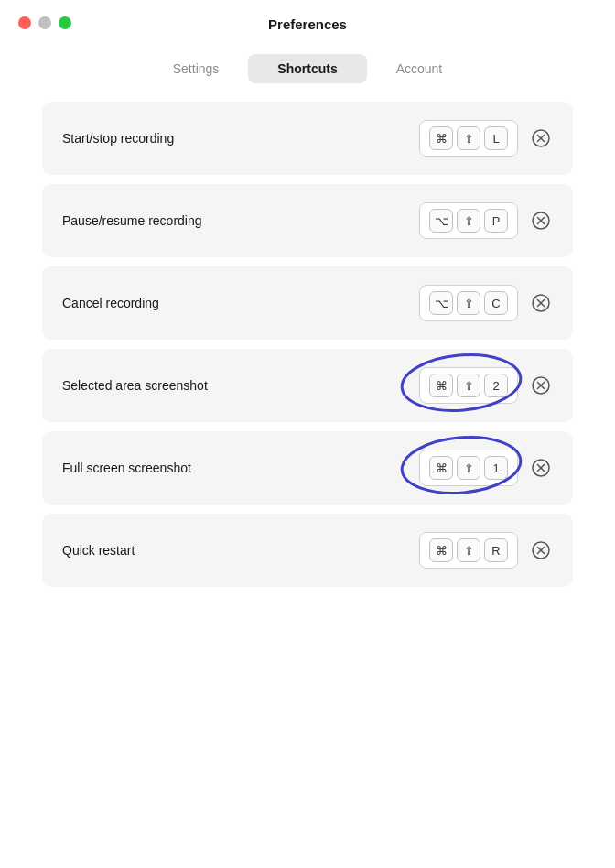 Image resolution: width=615 pixels, height=868 pixels. Describe the element at coordinates (486, 385) in the screenshot. I see `shortcut-right-selected-area: ⌘⇧2` at that location.